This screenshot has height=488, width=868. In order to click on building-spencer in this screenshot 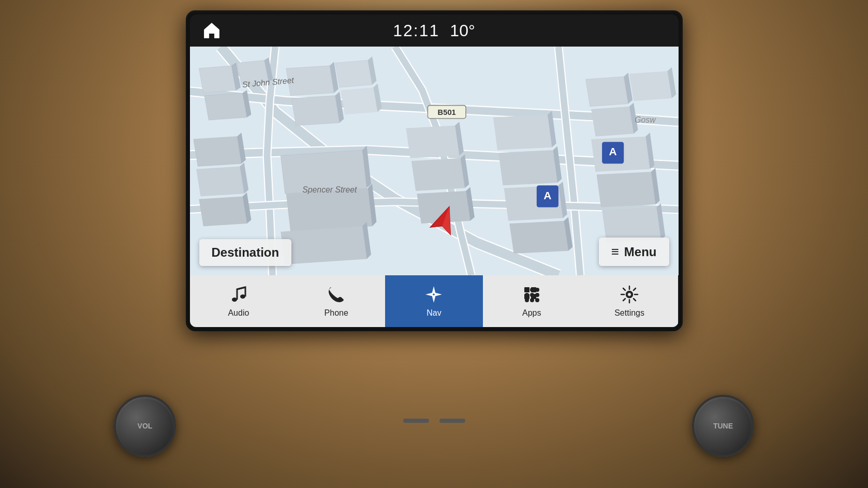, I will do `click(328, 205)`.